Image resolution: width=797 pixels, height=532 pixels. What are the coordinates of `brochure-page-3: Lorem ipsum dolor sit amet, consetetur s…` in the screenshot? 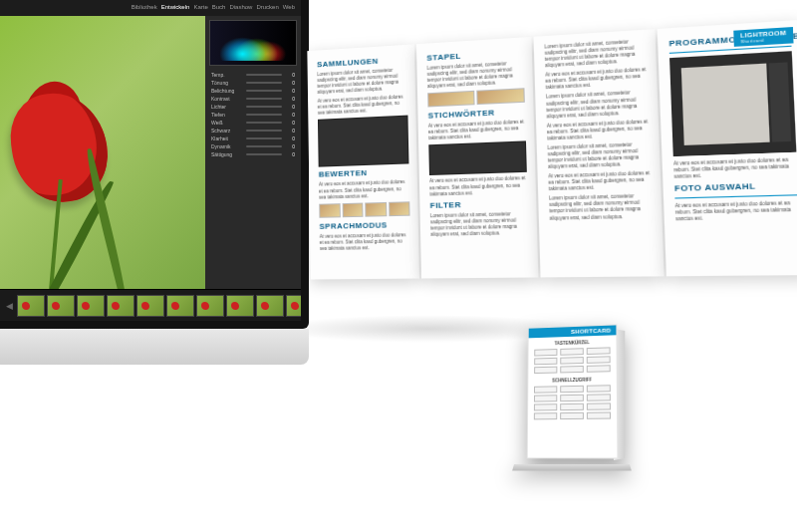 It's located at (600, 153).